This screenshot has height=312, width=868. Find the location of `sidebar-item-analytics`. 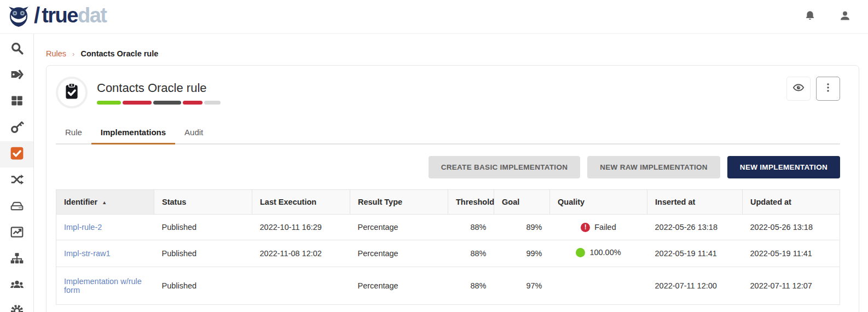

sidebar-item-analytics is located at coordinates (16, 233).